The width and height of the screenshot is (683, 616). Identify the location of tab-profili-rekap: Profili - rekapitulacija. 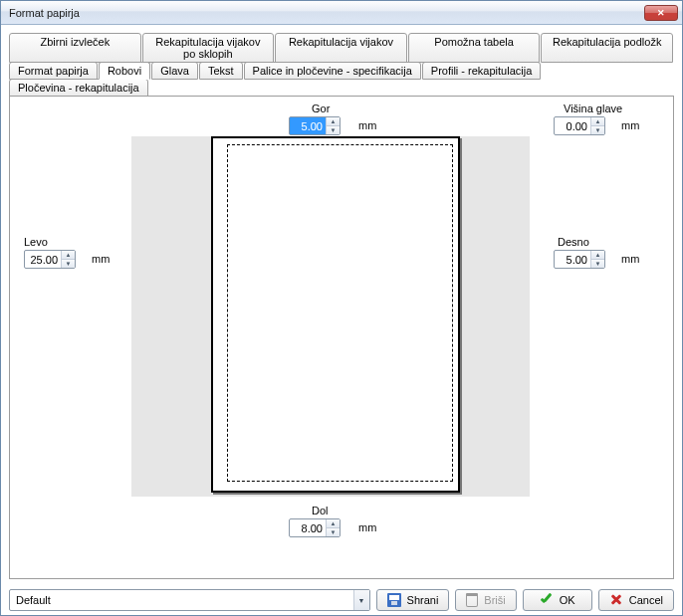
(482, 71).